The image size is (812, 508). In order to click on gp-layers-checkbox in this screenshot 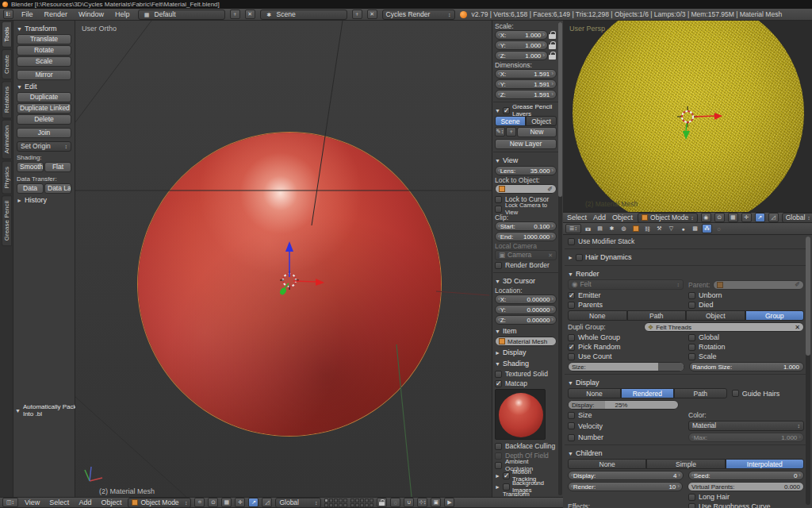, I will do `click(506, 111)`.